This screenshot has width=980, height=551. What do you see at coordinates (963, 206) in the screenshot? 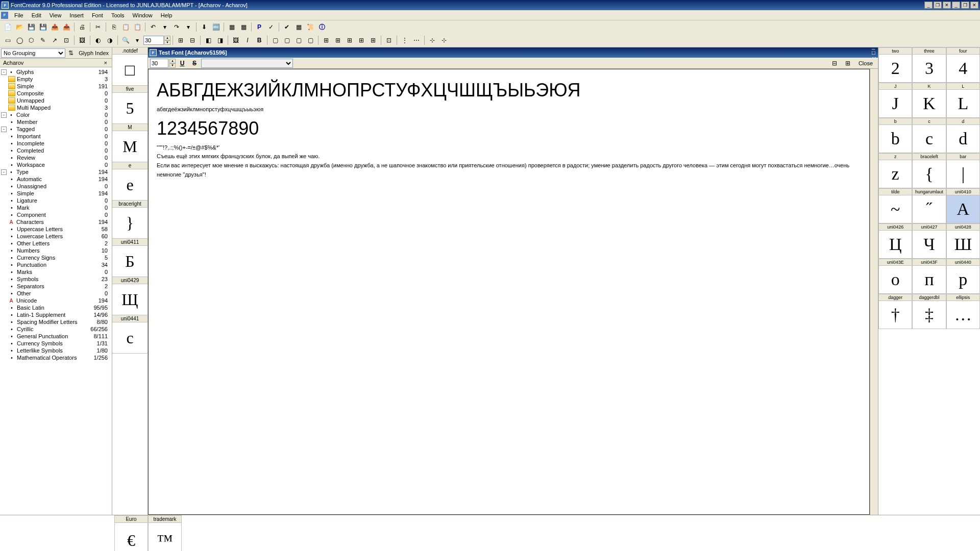
I see `right-glyph-uni0410: uni0410А` at bounding box center [963, 206].